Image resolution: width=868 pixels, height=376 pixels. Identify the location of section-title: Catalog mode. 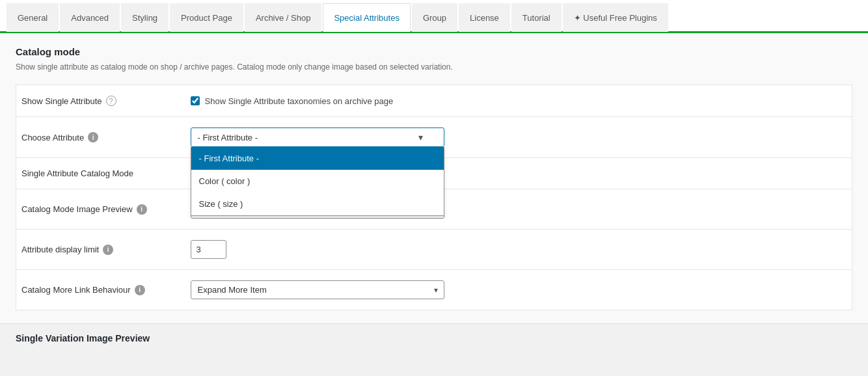
(434, 52).